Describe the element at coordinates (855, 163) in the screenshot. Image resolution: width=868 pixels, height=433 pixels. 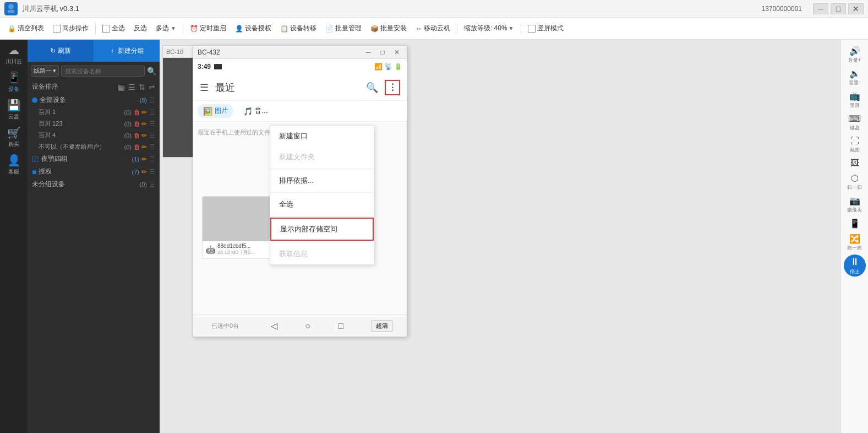
I see `gallery-button: 🖼` at that location.